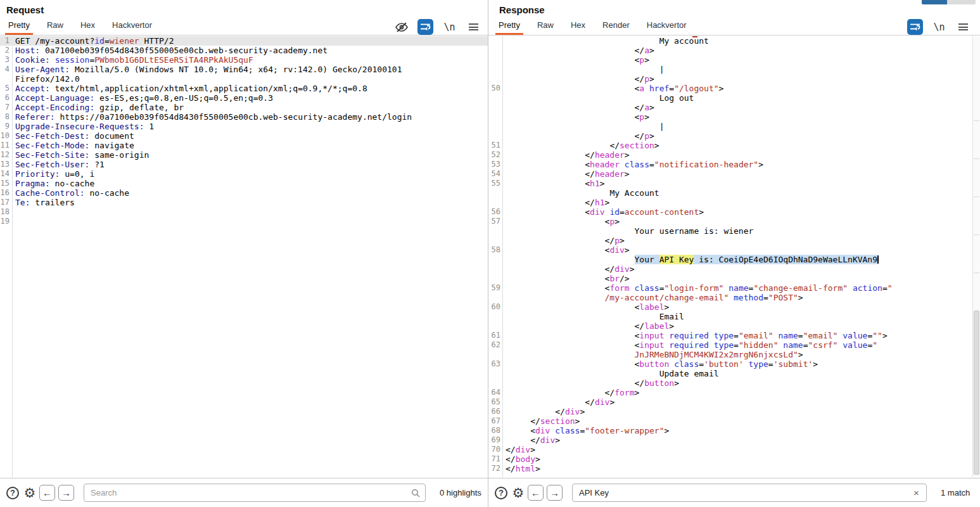 This screenshot has height=507, width=980. Describe the element at coordinates (5, 60) in the screenshot. I see `line-number: 3` at that location.